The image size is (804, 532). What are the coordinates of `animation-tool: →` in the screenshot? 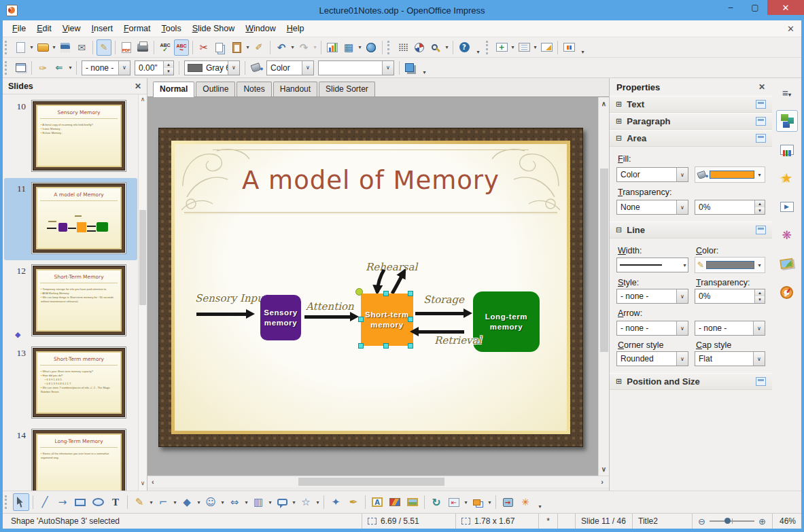 It's located at (508, 502).